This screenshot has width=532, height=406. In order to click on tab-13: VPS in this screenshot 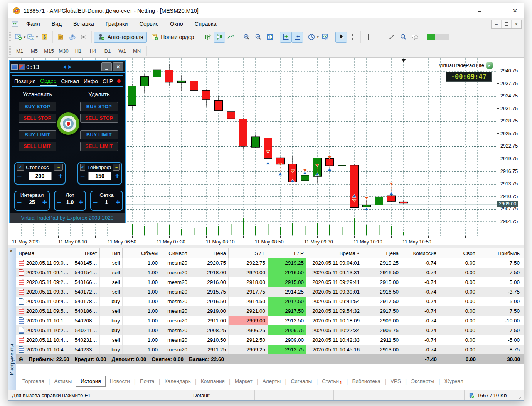, I will do `click(396, 381)`.